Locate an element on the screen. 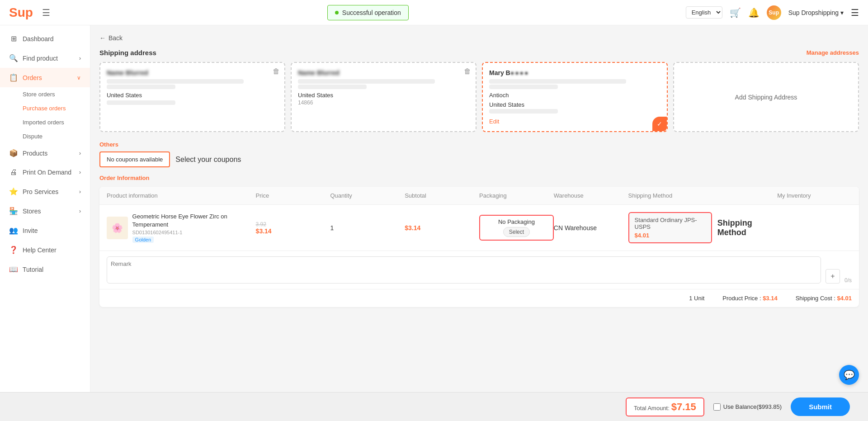 This screenshot has height=421, width=868. sidebar-item-tutorial: 📖 Tutorial is located at coordinates (45, 270).